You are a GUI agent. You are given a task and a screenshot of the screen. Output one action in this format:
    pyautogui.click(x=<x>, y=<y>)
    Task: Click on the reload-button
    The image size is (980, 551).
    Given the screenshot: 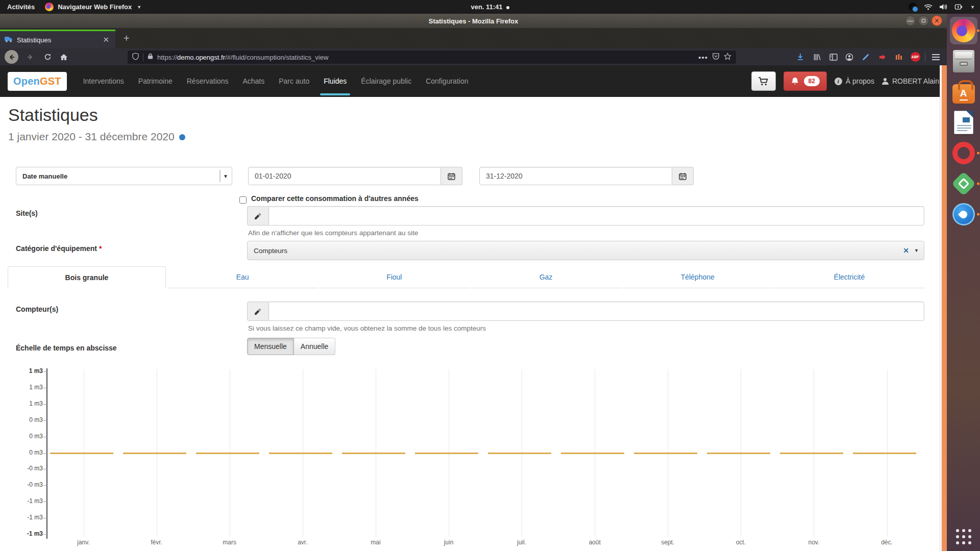 What is the action you would take?
    pyautogui.click(x=47, y=57)
    